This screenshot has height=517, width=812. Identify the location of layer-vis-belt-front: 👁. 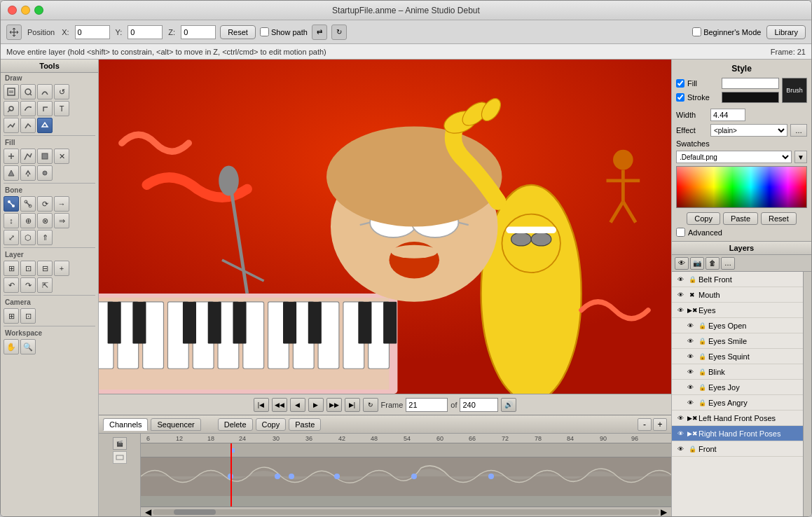
(680, 280).